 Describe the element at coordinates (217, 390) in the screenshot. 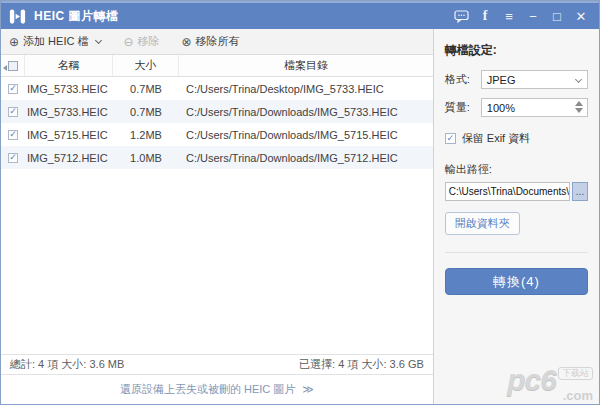

I see `footer-bar: 還原設備上丟失或被刪的 HEIC 圖片 ≫` at that location.